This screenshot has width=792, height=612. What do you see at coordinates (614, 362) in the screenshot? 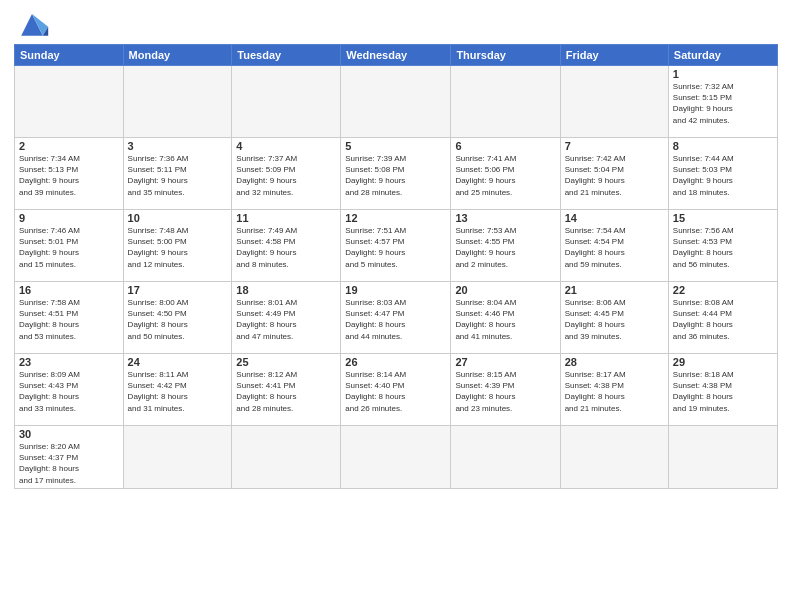
I see `day-number: 28` at bounding box center [614, 362].